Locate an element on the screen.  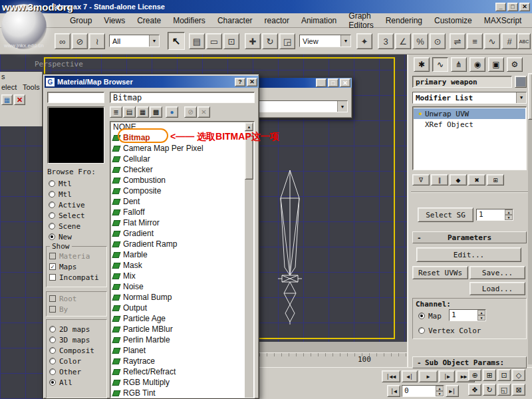
list-scrollbar: ▲ is located at coordinates (249, 261).